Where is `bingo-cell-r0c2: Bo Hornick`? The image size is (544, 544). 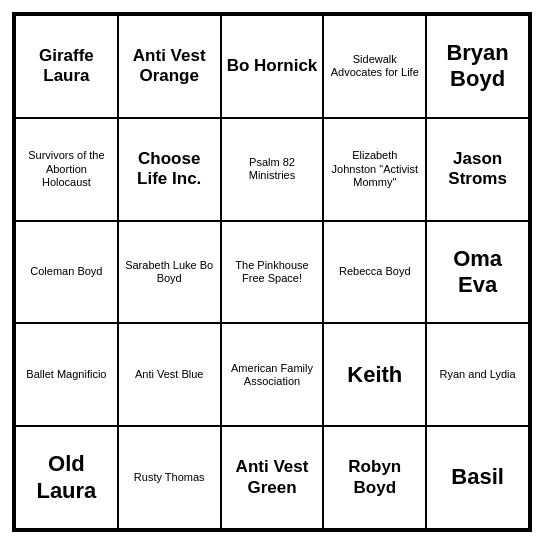 bingo-cell-r0c2: Bo Hornick is located at coordinates (272, 66).